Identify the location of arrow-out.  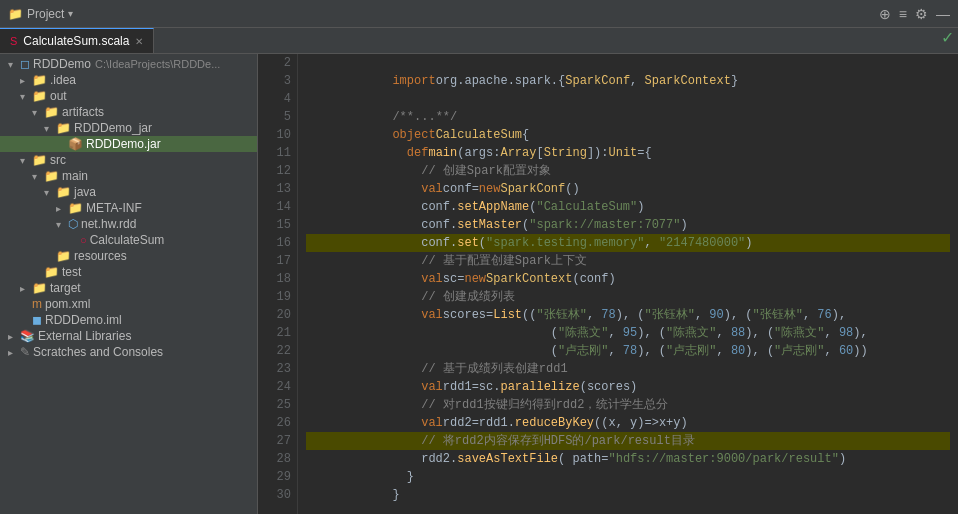
(25, 96).